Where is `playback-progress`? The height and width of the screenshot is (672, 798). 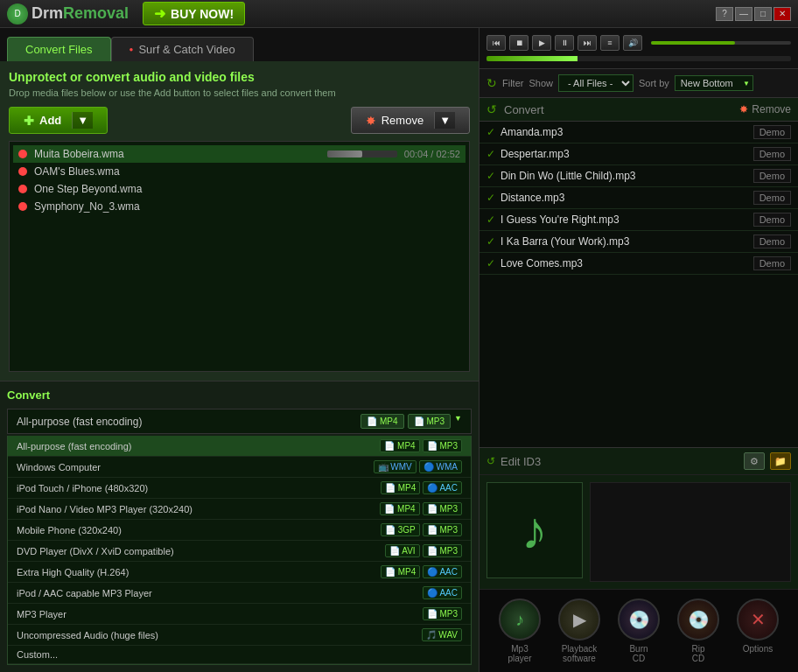 playback-progress is located at coordinates (639, 59).